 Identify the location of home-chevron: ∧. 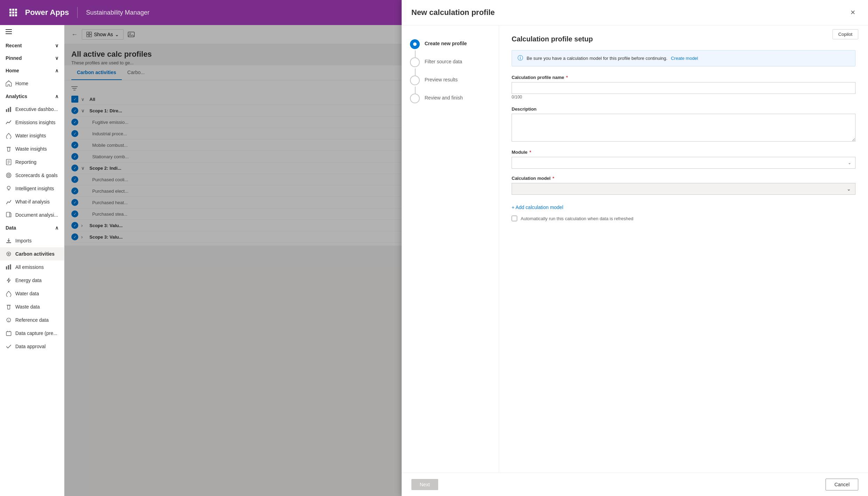
(57, 71).